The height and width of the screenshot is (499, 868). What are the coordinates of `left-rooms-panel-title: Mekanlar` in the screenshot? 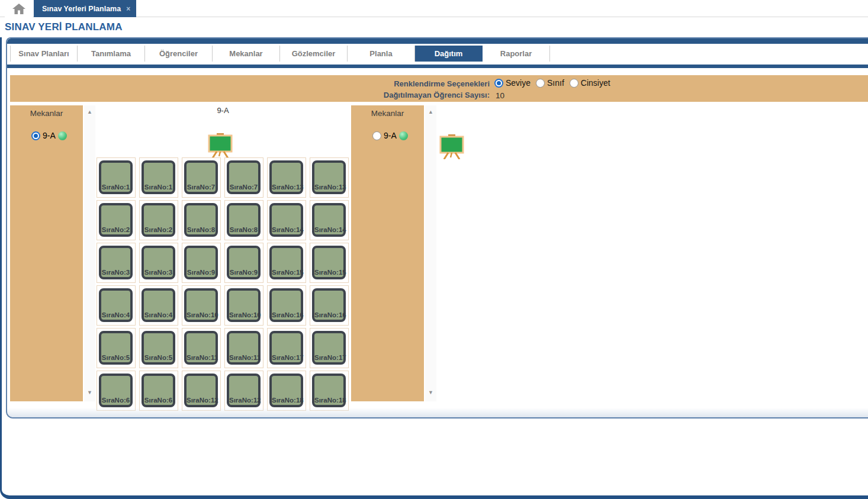 It's located at (46, 111).